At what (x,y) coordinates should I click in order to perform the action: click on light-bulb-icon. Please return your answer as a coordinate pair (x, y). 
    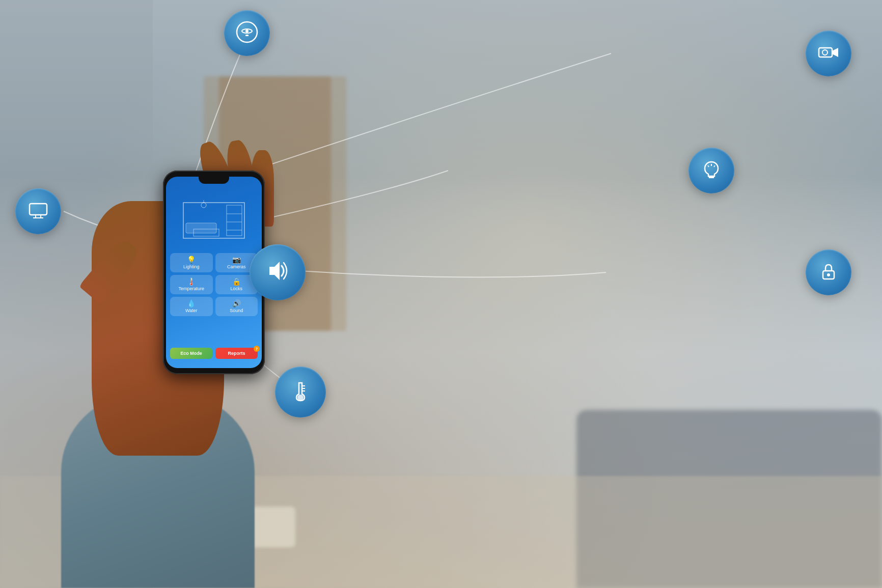
    Looking at the image, I should click on (711, 171).